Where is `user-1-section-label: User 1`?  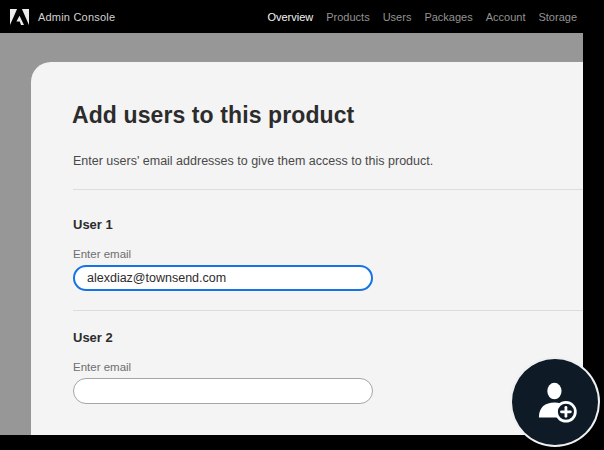 user-1-section-label: User 1 is located at coordinates (93, 224).